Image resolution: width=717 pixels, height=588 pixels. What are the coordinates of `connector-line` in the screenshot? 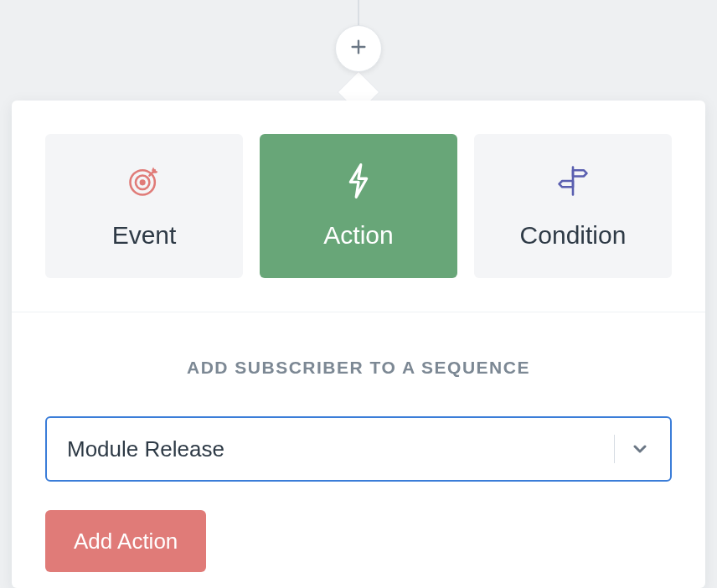 It's located at (358, 13).